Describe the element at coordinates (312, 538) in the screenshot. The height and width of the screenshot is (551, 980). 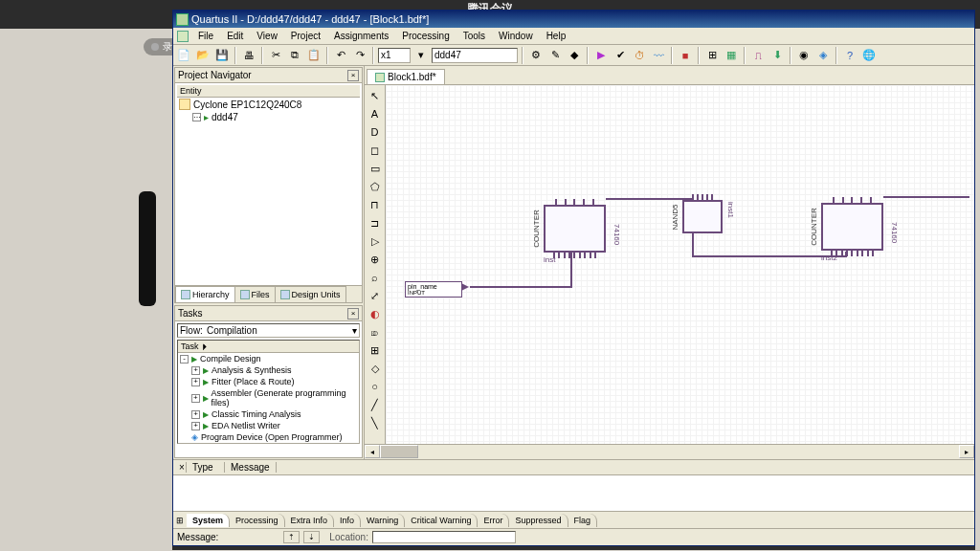
I see `status-next-icon: ⇣` at that location.